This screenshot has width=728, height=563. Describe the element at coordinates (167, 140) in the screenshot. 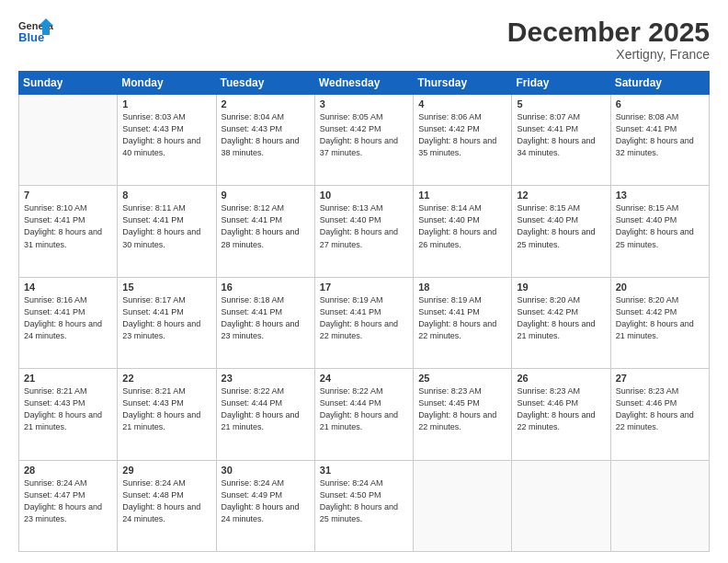

I see `calendar-cell: 1 Sunrise: 8:03 AMSunset: 4:43 PMDayligh…` at that location.